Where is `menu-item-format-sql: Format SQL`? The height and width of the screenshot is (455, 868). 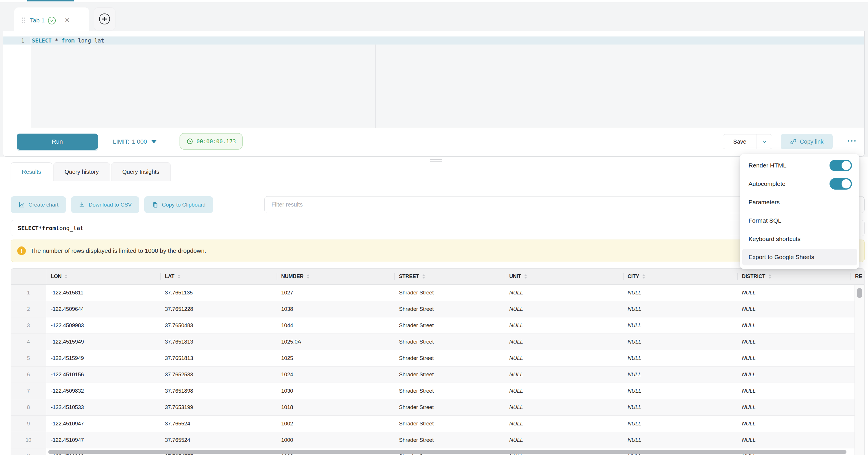
menu-item-format-sql: Format SQL is located at coordinates (800, 220).